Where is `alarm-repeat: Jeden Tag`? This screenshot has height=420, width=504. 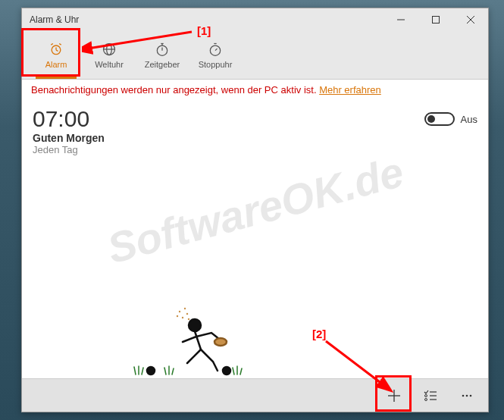
alarm-repeat: Jeden Tag is located at coordinates (229, 150).